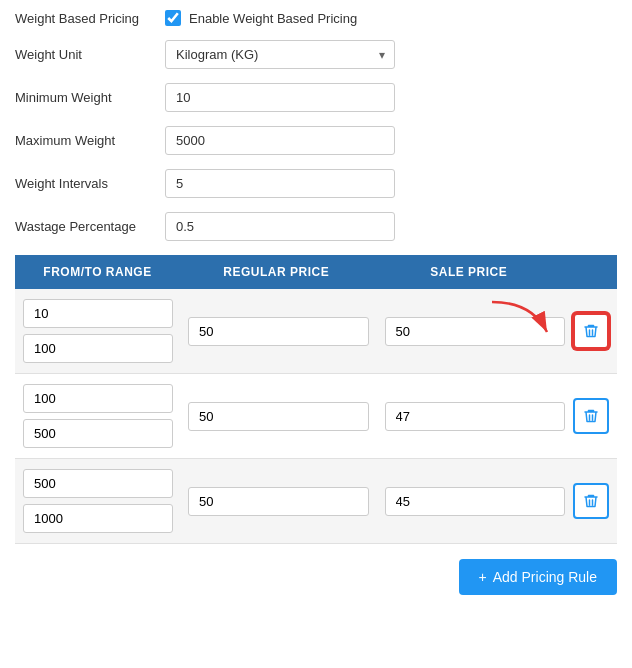 The width and height of the screenshot is (632, 668). I want to click on min-weight-row: Minimum Weight, so click(316, 98).